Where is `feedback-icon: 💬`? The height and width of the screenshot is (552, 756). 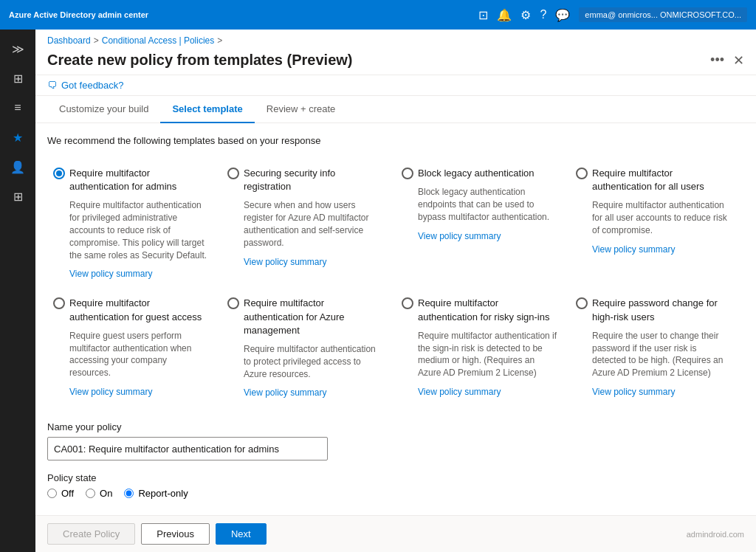 feedback-icon: 💬 is located at coordinates (563, 15).